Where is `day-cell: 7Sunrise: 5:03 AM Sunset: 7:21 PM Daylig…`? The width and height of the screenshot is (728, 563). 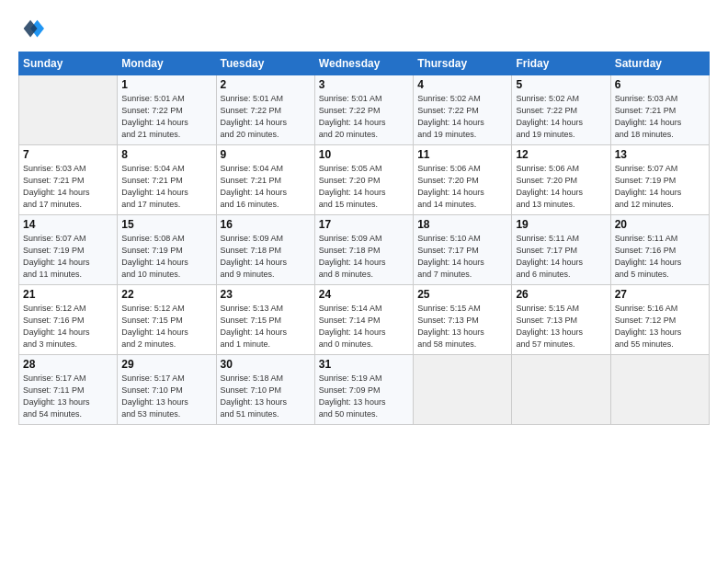
day-cell: 7Sunrise: 5:03 AM Sunset: 7:21 PM Daylig… is located at coordinates (68, 180).